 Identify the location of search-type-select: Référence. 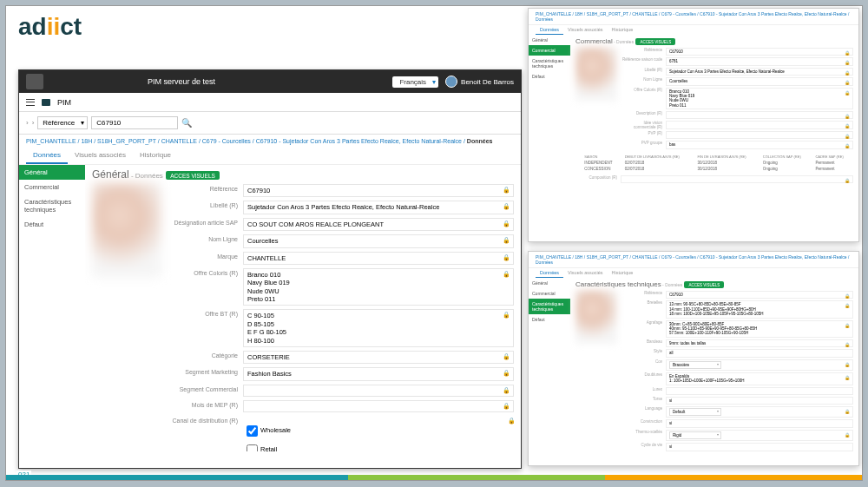
(62, 123).